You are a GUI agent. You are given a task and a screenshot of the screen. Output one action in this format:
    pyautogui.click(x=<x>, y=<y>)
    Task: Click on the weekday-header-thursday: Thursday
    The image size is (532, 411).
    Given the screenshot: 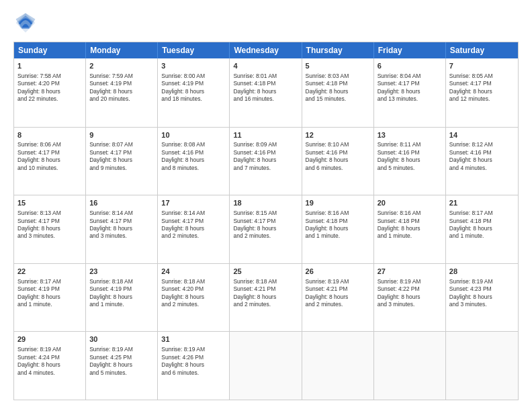 What is the action you would take?
    pyautogui.click(x=339, y=50)
    